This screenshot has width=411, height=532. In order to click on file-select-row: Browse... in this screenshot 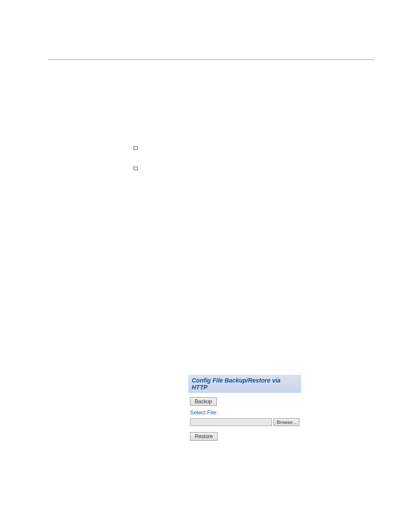, I will do `click(245, 422)`.